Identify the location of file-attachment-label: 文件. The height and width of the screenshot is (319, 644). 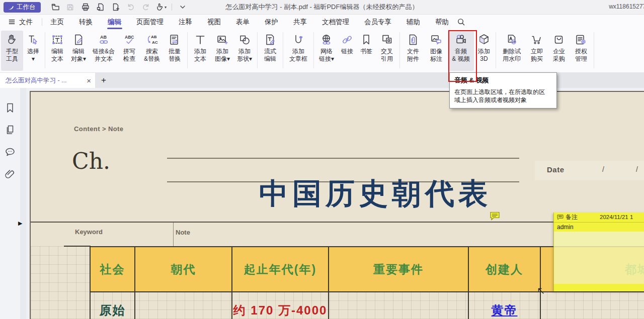
(413, 51).